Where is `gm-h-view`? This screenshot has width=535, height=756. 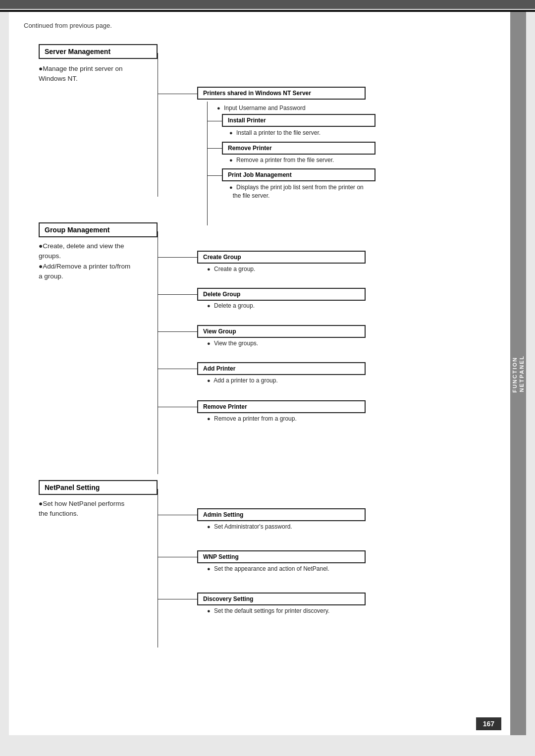 gm-h-view is located at coordinates (177, 332).